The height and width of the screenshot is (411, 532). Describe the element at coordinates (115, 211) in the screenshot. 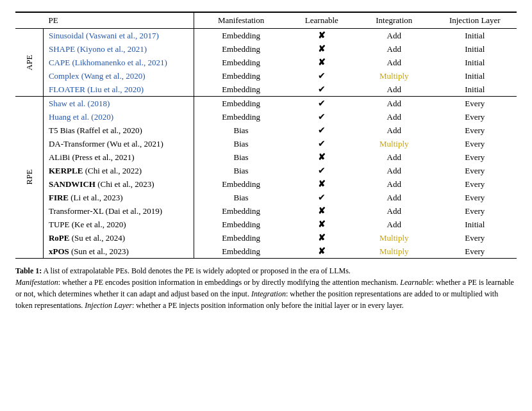

I see `pe-name: Transformer-XL (Dai et al., 2019)` at that location.